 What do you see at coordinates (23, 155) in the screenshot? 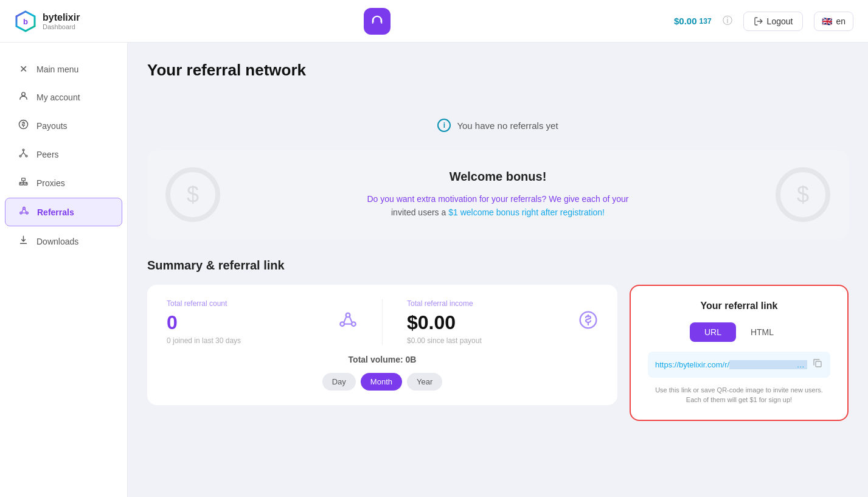
I see `peers-icon` at bounding box center [23, 155].